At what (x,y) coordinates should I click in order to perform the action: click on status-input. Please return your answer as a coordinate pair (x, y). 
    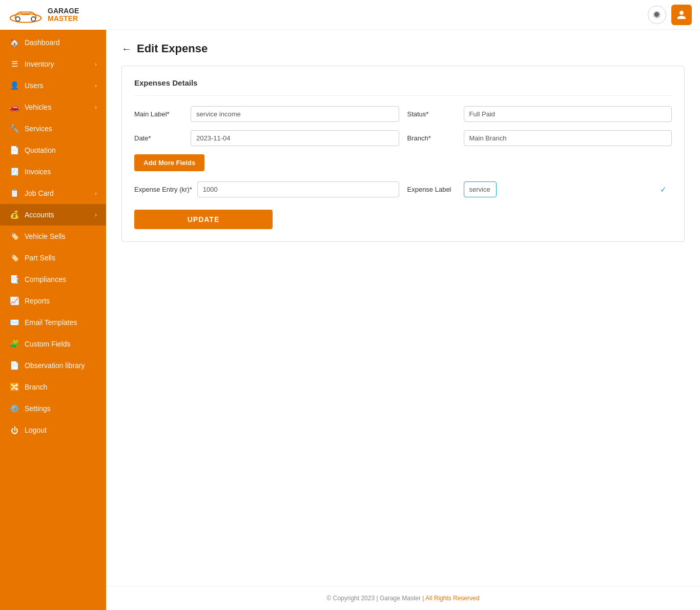
    Looking at the image, I should click on (568, 114).